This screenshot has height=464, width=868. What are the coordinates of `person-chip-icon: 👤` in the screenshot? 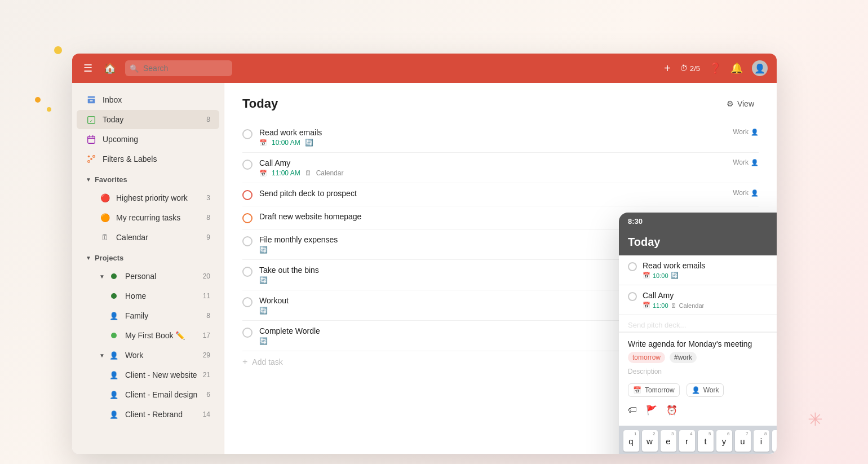 It's located at (696, 390).